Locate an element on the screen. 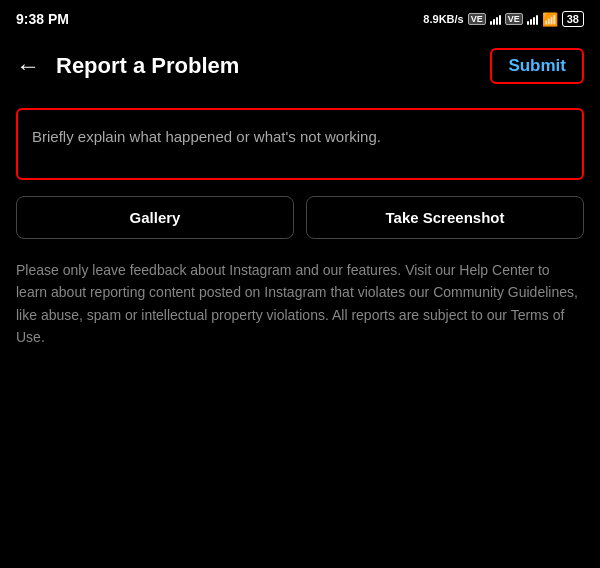  gallery-button: Gallery is located at coordinates (155, 218).